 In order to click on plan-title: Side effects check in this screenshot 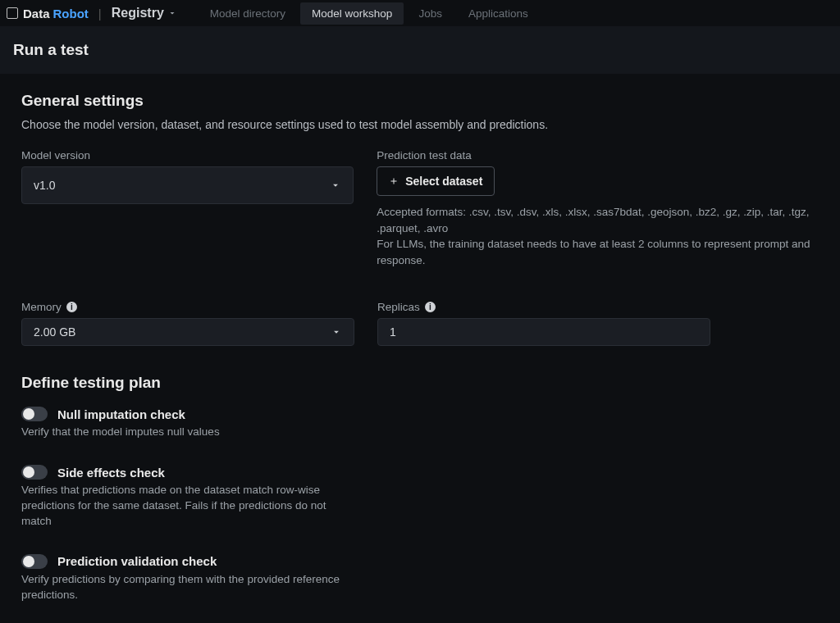, I will do `click(112, 472)`.